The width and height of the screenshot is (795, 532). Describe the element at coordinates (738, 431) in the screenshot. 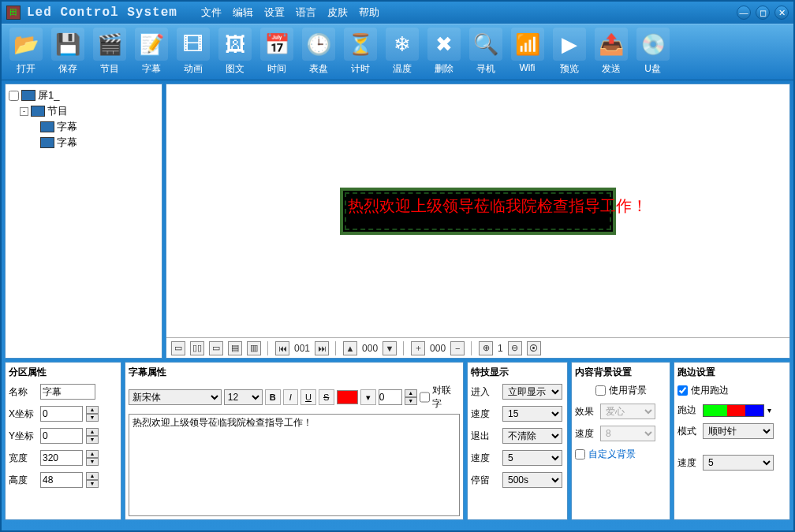

I see `edge-mode-select: 顺时针` at that location.